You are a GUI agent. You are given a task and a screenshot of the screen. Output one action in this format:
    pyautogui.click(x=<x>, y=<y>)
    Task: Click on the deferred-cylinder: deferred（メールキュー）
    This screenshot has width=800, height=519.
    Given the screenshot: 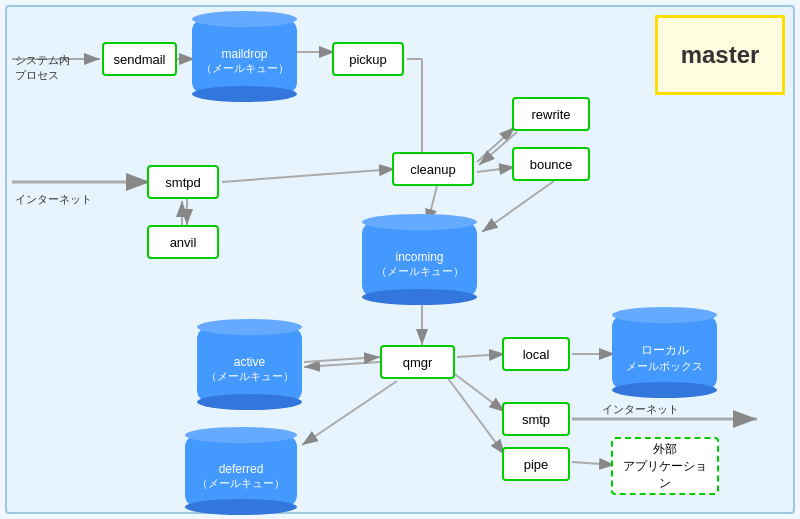 What is the action you would take?
    pyautogui.click(x=241, y=471)
    